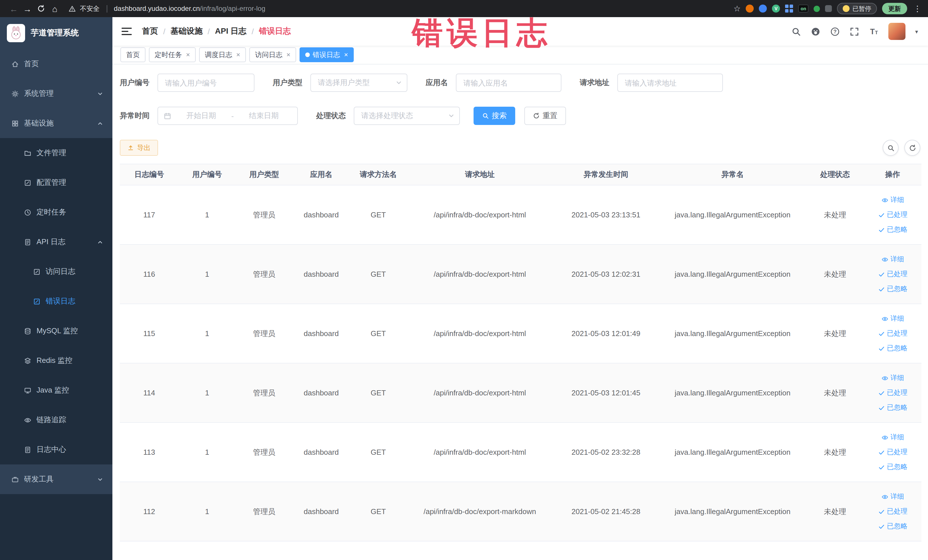 The height and width of the screenshot is (560, 928). I want to click on sidebar-item-tracing: 链路追踪, so click(56, 420).